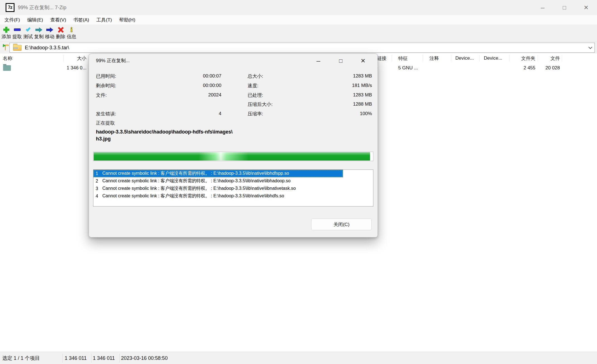 This screenshot has height=364, width=597. Describe the element at coordinates (28, 30) in the screenshot. I see `test-check-icon` at that location.